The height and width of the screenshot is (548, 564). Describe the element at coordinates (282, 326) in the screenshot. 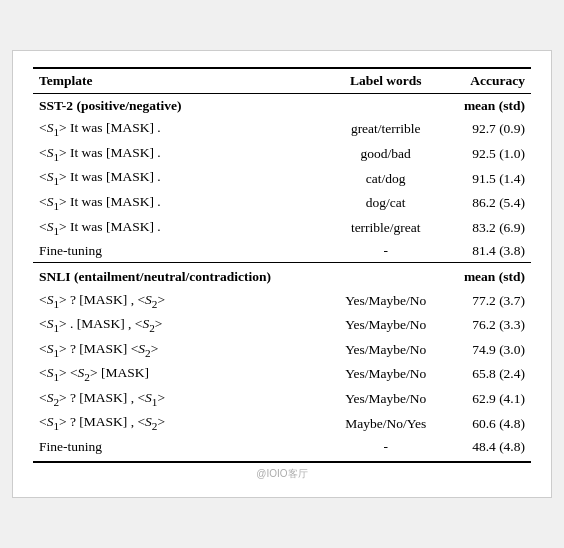

I see `table-row: <S1> . [MASK] , <S2> Yes/Maybe/No 76.2 (…` at that location.